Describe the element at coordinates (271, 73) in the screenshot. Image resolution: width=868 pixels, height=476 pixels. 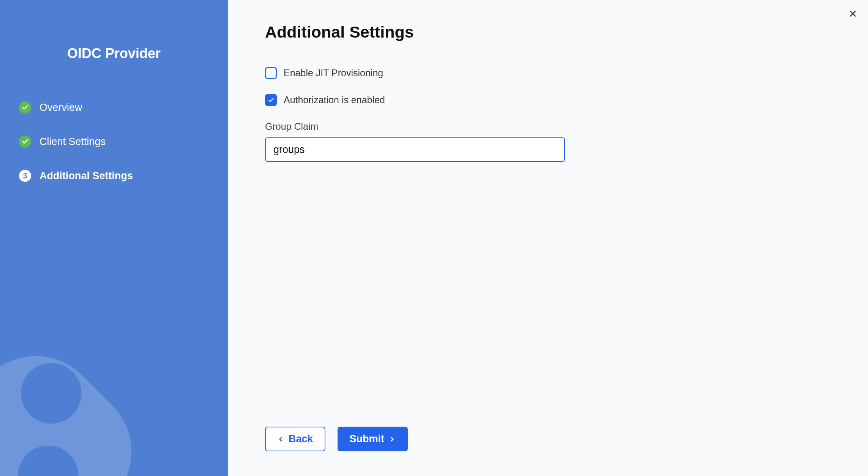
I see `jit-provisioning-checkbox` at that location.